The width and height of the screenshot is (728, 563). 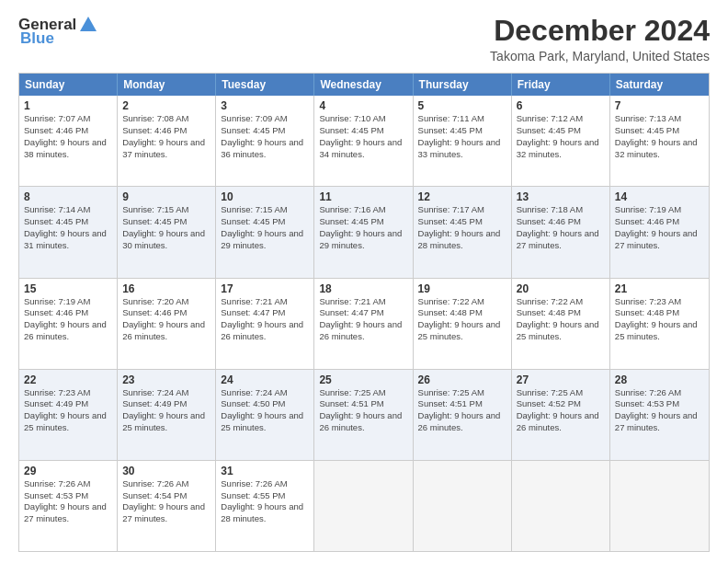 What do you see at coordinates (68, 506) in the screenshot?
I see `calendar-cell: 29Sunrise: 7:26 AM Sunset: 4:53 PM Dayli…` at bounding box center [68, 506].